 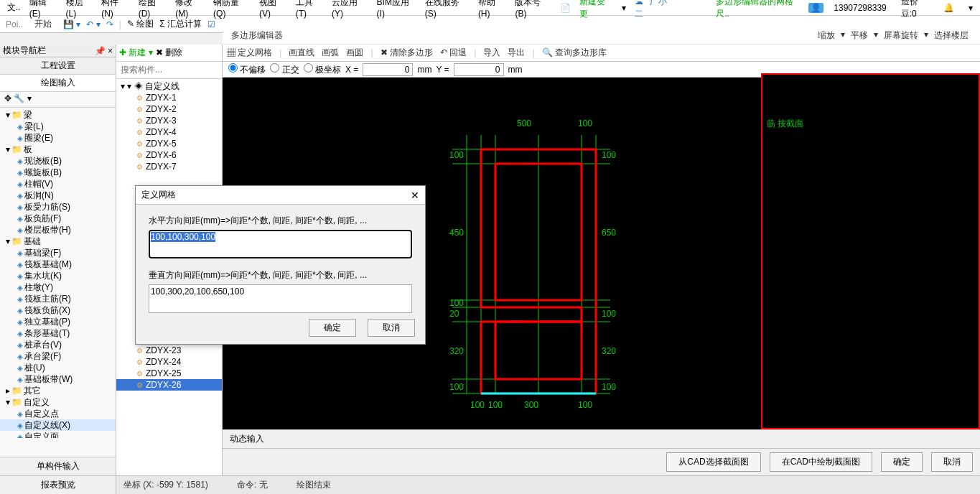 What do you see at coordinates (447, 10) in the screenshot?
I see `menu-online: 在线服务(S)` at bounding box center [447, 10].